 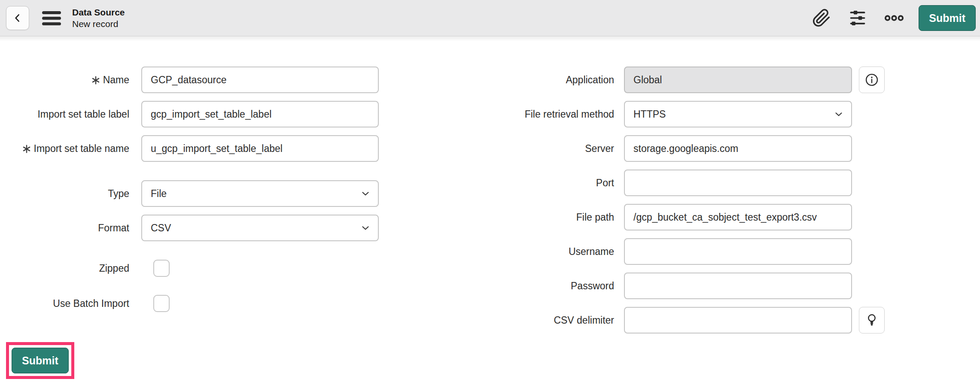 What do you see at coordinates (260, 149) in the screenshot?
I see `import-set-table-name-input` at bounding box center [260, 149].